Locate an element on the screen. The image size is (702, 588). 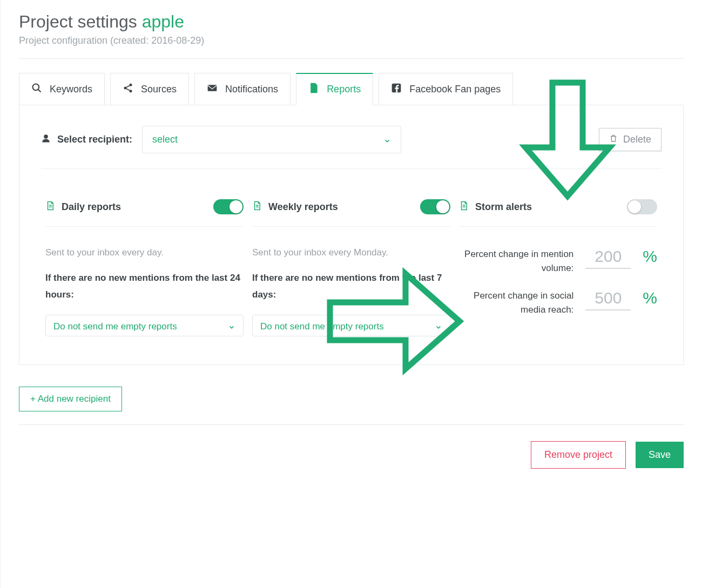
daily-toggle is located at coordinates (228, 207).